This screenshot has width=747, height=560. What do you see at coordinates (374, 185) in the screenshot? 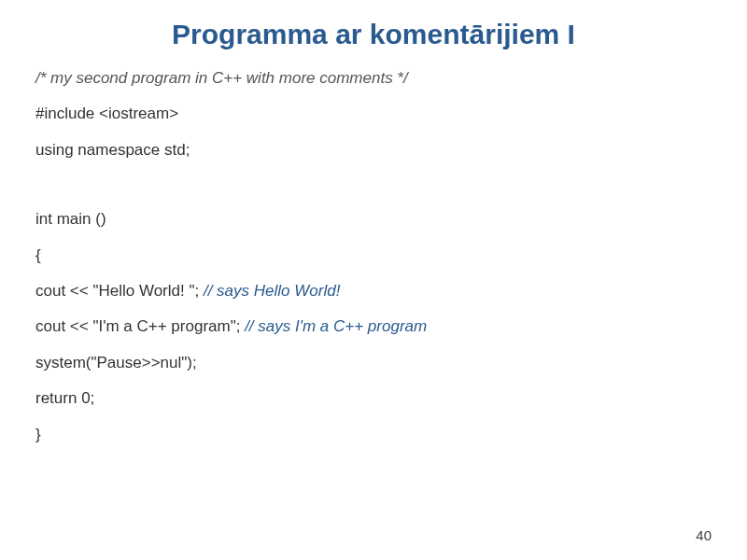
I see `code-blank` at bounding box center [374, 185].